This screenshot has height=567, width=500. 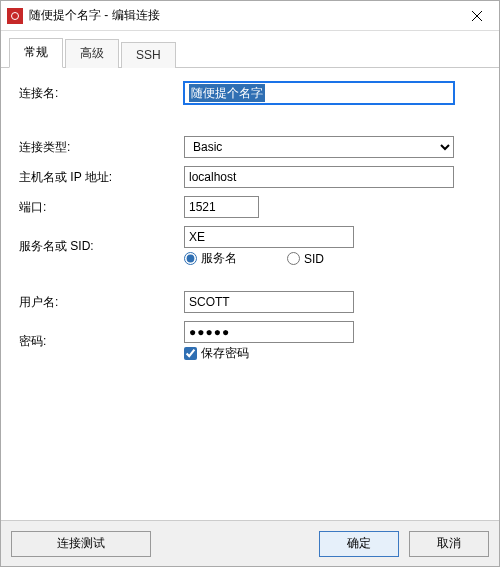 What do you see at coordinates (269, 332) in the screenshot?
I see `password-input: ●●●●●` at bounding box center [269, 332].